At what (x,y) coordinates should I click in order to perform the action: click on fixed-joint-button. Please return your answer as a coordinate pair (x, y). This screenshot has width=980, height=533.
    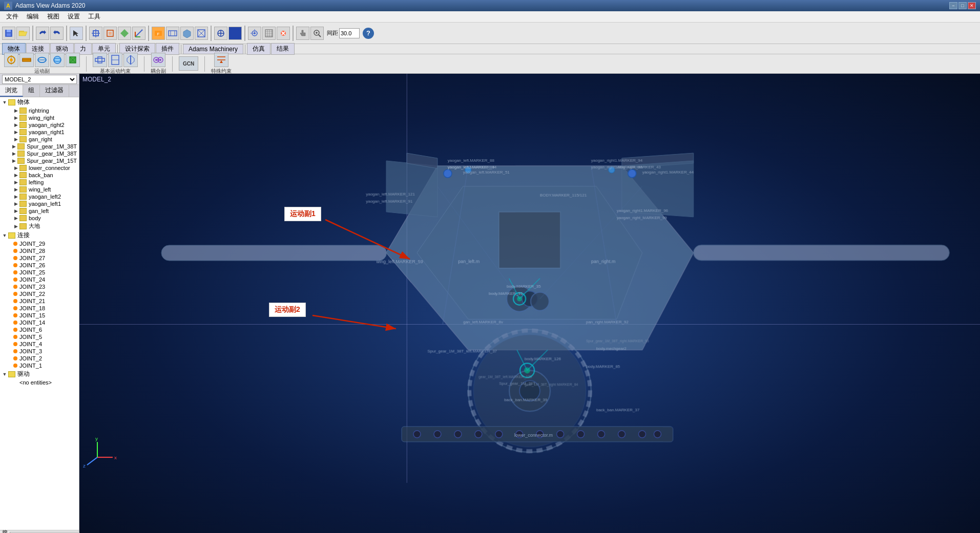
    Looking at the image, I should click on (73, 60).